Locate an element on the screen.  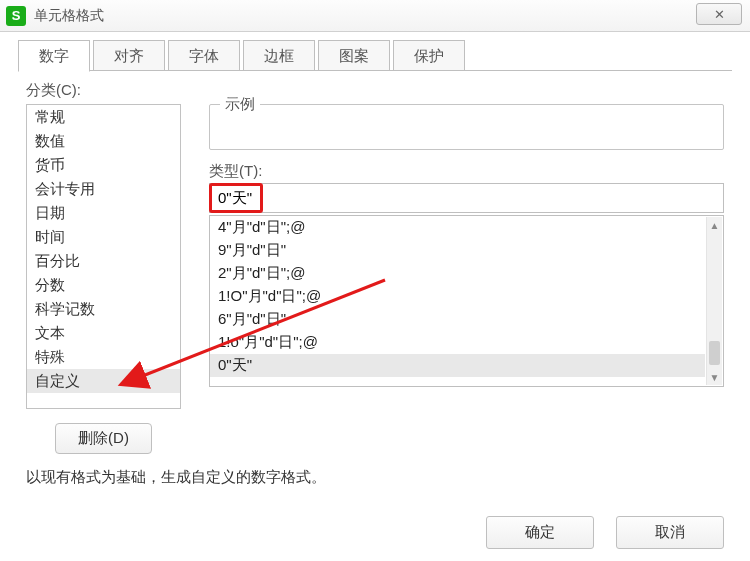
sample-legend: 示例 is located at coordinates (240, 104).